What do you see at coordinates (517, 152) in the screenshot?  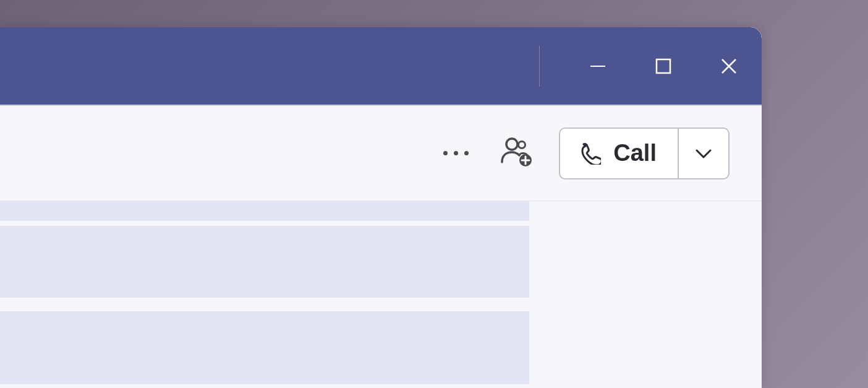 I see `add-people-icon` at bounding box center [517, 152].